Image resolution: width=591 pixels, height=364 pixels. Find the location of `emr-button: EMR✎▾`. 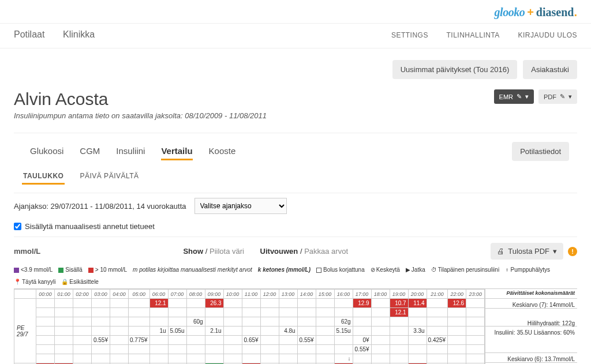

emr-button: EMR✎▾ is located at coordinates (514, 97).